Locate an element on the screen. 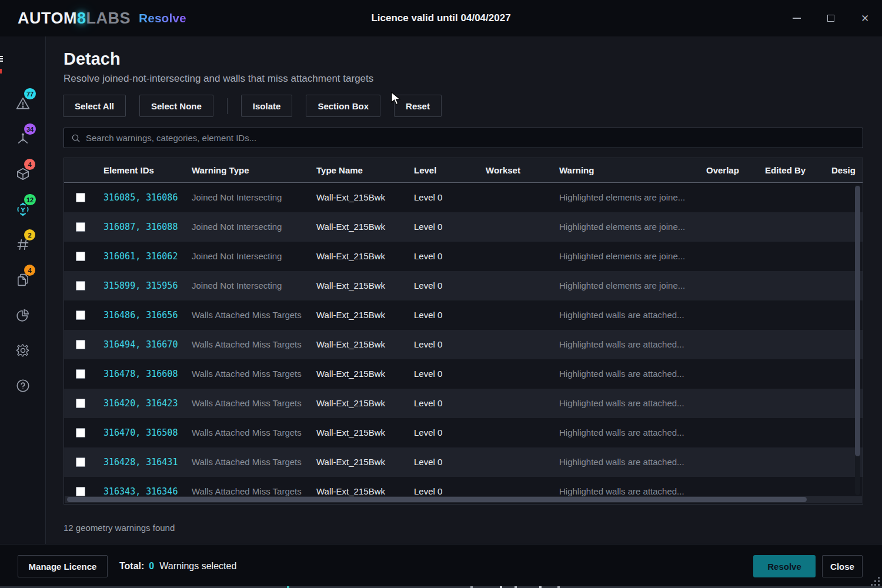 The width and height of the screenshot is (882, 588). detach-icon: 12 is located at coordinates (23, 209).